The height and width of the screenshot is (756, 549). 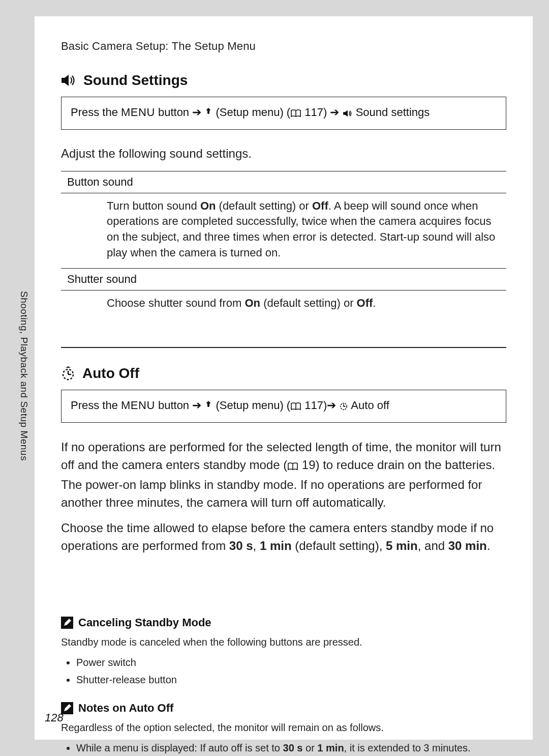 I want to click on pencil-note-icon, so click(x=67, y=623).